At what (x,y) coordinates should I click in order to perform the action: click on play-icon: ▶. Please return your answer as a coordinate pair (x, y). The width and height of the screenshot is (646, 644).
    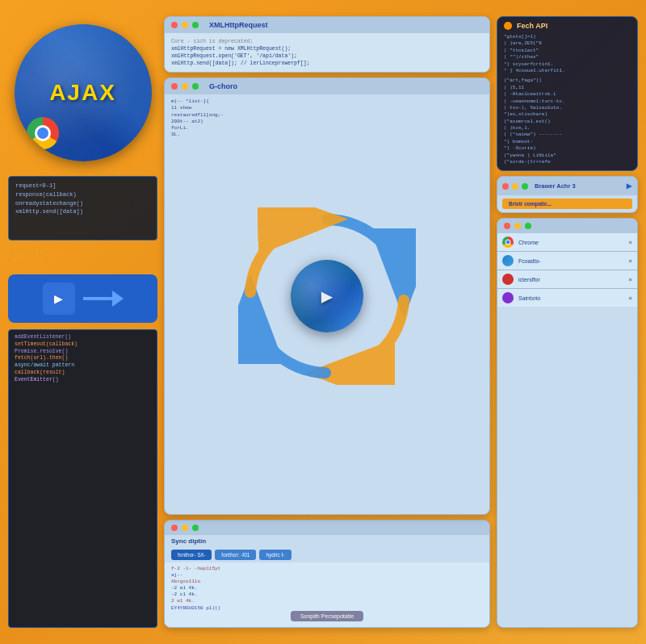
    Looking at the image, I should click on (58, 299).